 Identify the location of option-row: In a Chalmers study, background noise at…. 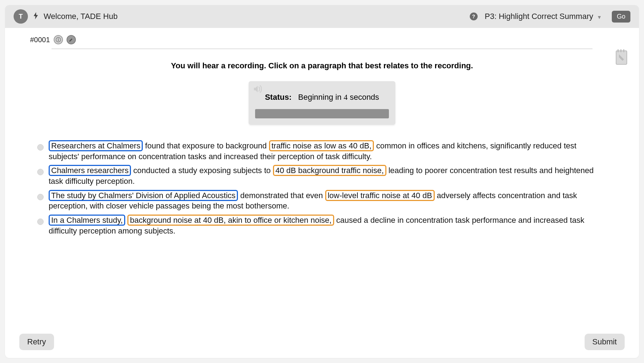
(322, 225).